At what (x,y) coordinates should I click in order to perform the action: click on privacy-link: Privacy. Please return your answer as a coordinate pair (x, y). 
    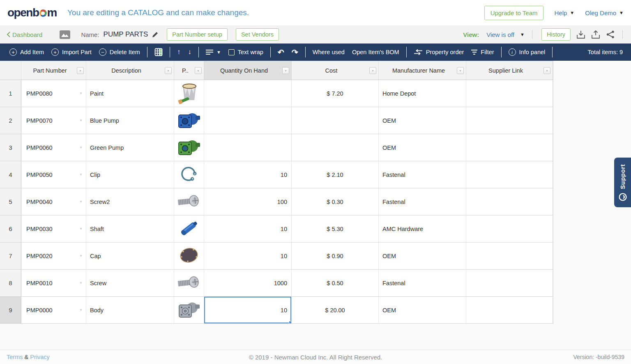
    Looking at the image, I should click on (40, 357).